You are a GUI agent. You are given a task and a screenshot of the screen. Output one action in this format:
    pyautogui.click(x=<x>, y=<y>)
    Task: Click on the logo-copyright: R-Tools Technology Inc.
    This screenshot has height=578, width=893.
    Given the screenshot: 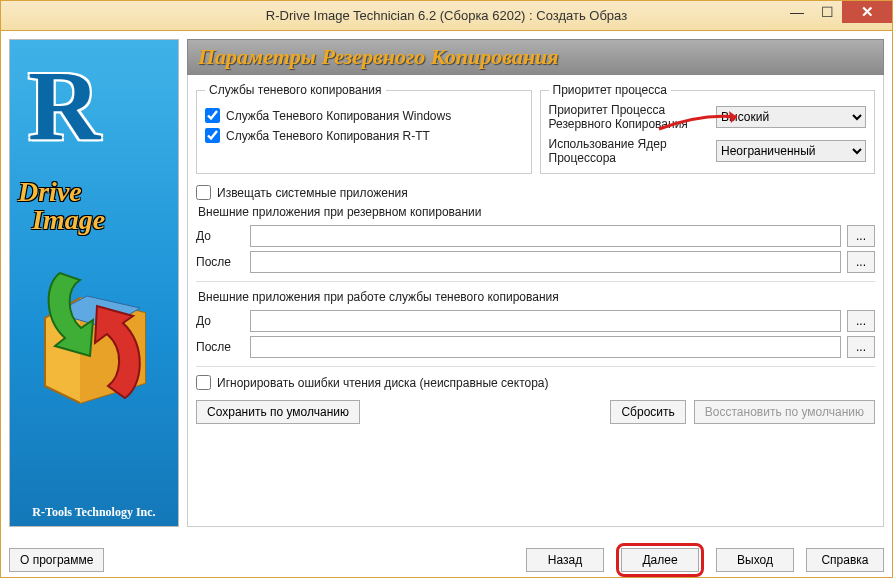 What is the action you would take?
    pyautogui.click(x=94, y=512)
    